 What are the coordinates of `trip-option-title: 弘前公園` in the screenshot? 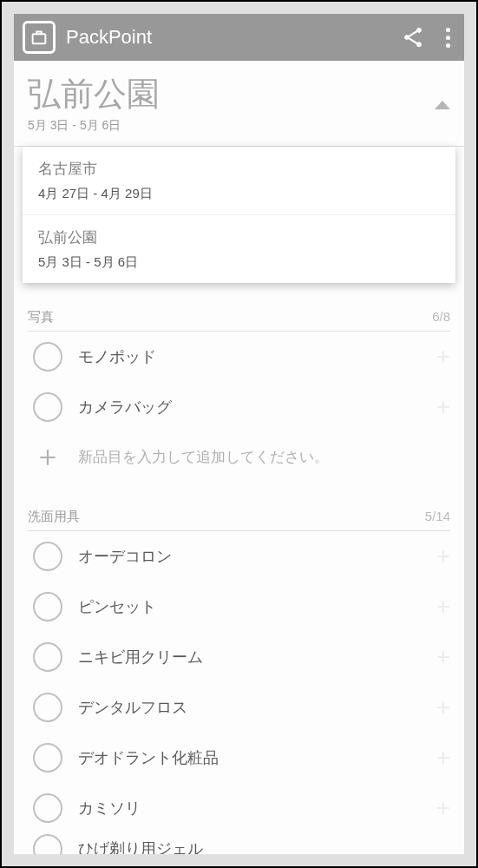 It's located at (239, 238).